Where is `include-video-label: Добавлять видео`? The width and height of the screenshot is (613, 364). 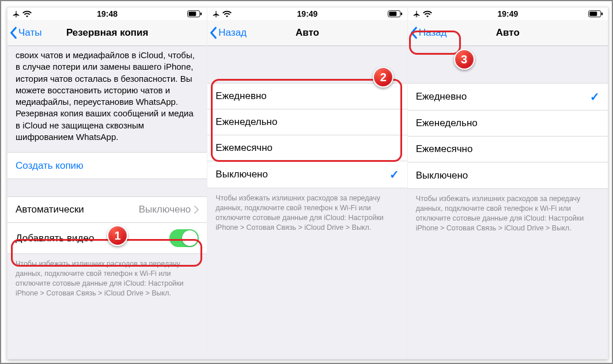
include-video-label: Добавлять видео is located at coordinates (55, 238).